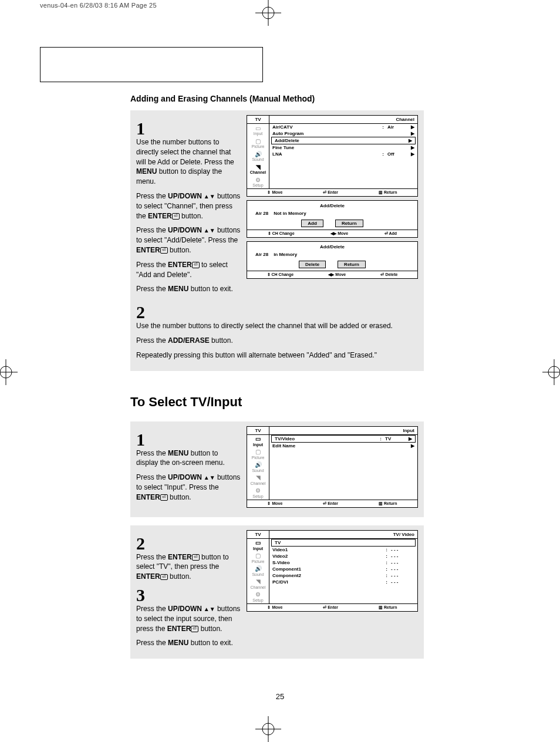 Image resolution: width=560 pixels, height=742 pixels. Describe the element at coordinates (277, 592) in the screenshot. I see `section2-step23-block: 2 Press the ENTER⏎ button to select "TV"…` at that location.